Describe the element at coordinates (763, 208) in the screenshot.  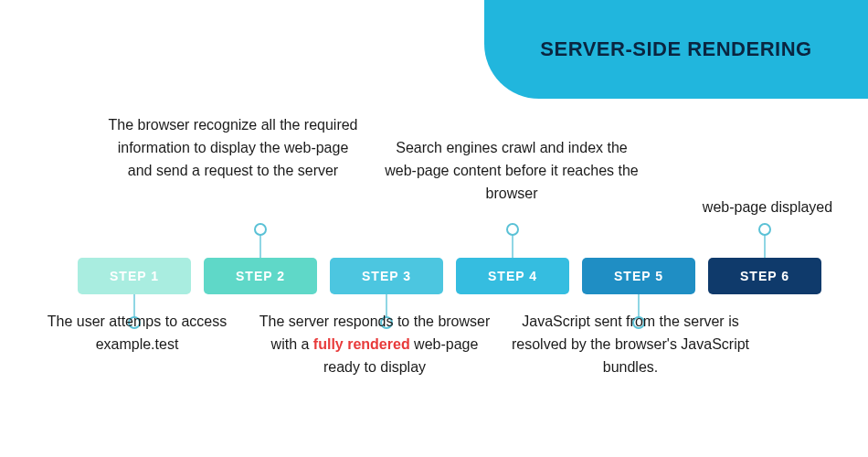
I see `annotation-step-6: web-page displayed` at that location.